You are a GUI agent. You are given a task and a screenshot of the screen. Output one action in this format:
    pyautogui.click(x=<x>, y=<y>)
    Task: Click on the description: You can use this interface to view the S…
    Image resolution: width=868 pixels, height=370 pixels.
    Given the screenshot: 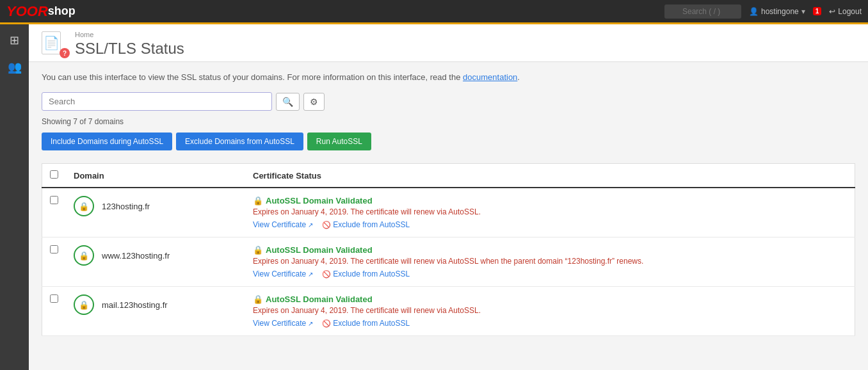 What is the action you would take?
    pyautogui.click(x=448, y=77)
    